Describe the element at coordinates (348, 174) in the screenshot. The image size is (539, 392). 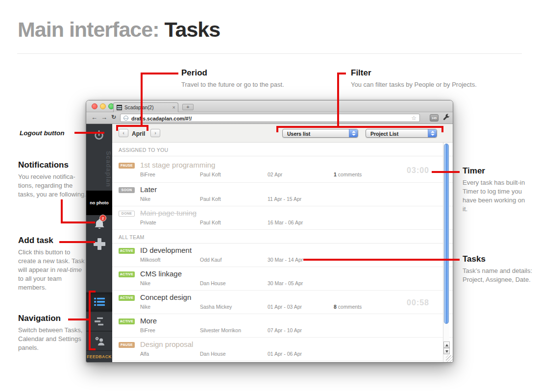
I see `task-comments: 1comments` at that location.